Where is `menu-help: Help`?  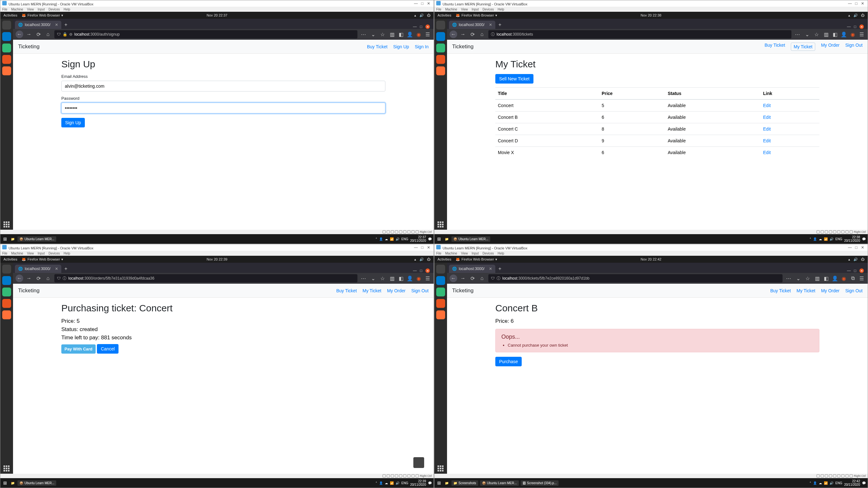 menu-help: Help is located at coordinates (67, 9).